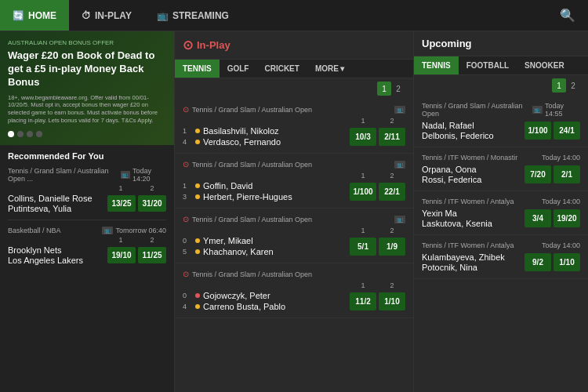 This screenshot has height=392, width=588. Describe the element at coordinates (467, 201) in the screenshot. I see `right-match-3-league: Tennis / ITF Women / Antalya` at that location.